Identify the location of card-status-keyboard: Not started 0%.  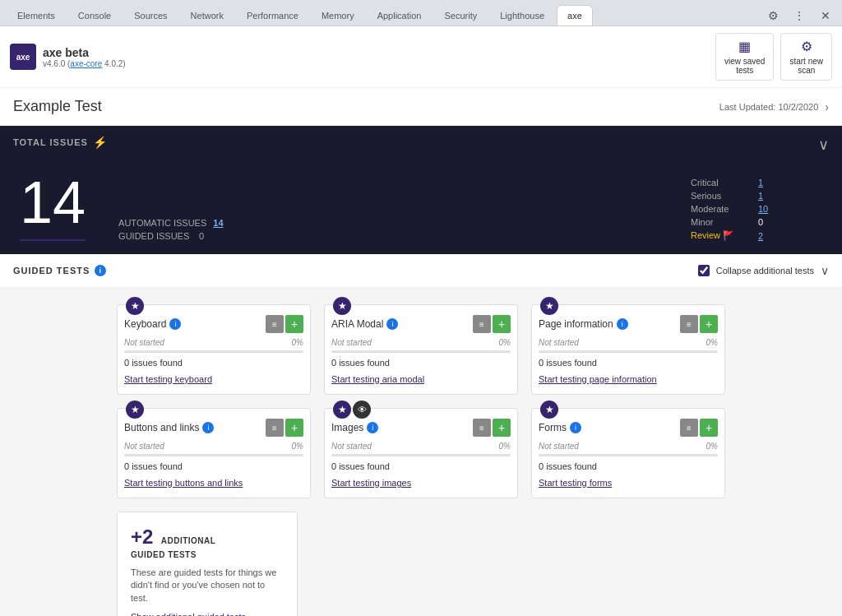
(214, 342).